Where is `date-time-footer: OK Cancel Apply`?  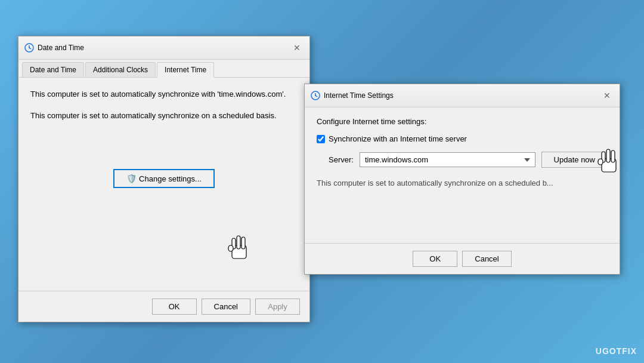 date-time-footer: OK Cancel Apply is located at coordinates (164, 306).